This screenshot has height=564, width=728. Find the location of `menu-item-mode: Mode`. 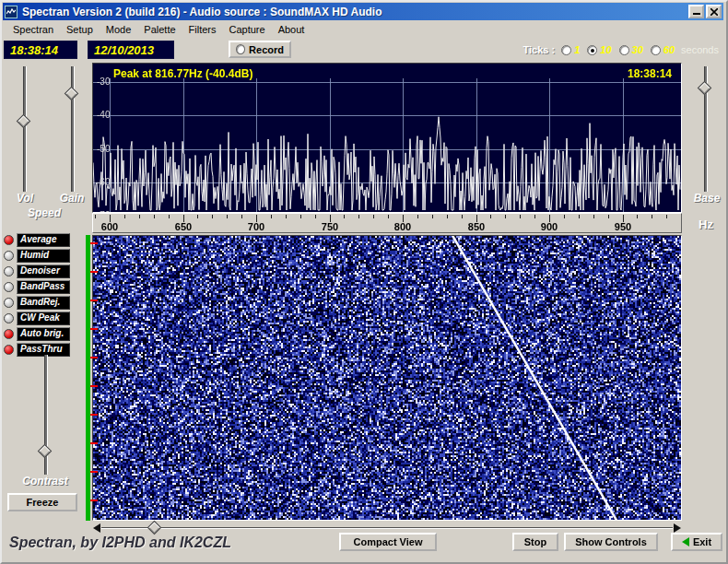

menu-item-mode: Mode is located at coordinates (119, 29).